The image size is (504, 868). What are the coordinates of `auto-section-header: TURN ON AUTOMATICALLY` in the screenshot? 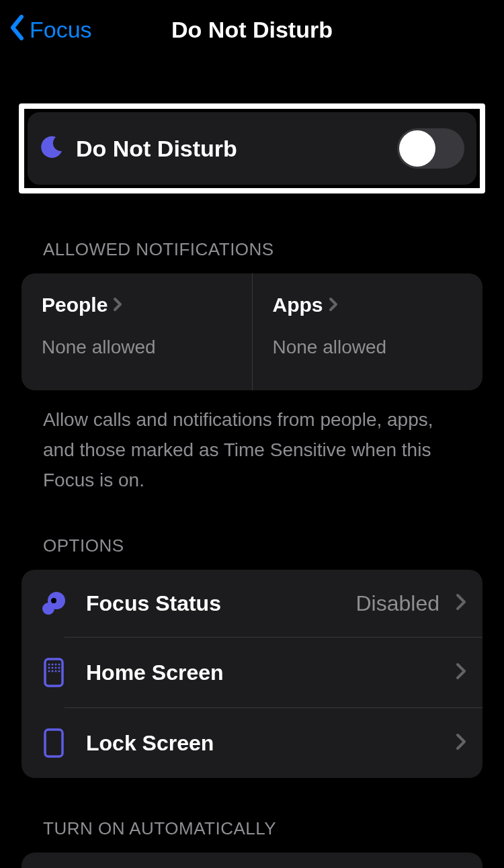 It's located at (252, 829).